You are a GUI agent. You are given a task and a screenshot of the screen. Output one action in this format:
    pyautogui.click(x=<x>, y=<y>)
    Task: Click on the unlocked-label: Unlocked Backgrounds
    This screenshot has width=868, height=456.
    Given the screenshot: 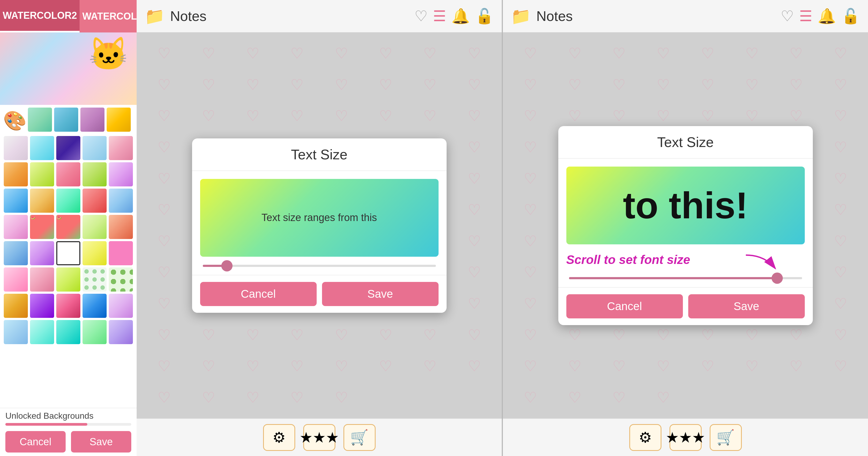 What is the action you would take?
    pyautogui.click(x=68, y=416)
    